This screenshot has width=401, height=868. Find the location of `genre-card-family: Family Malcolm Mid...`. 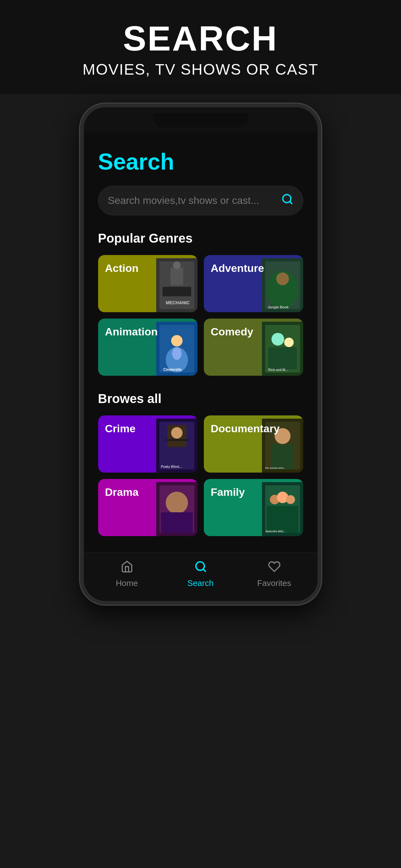

genre-card-family: Family Malcolm Mid... is located at coordinates (253, 507).